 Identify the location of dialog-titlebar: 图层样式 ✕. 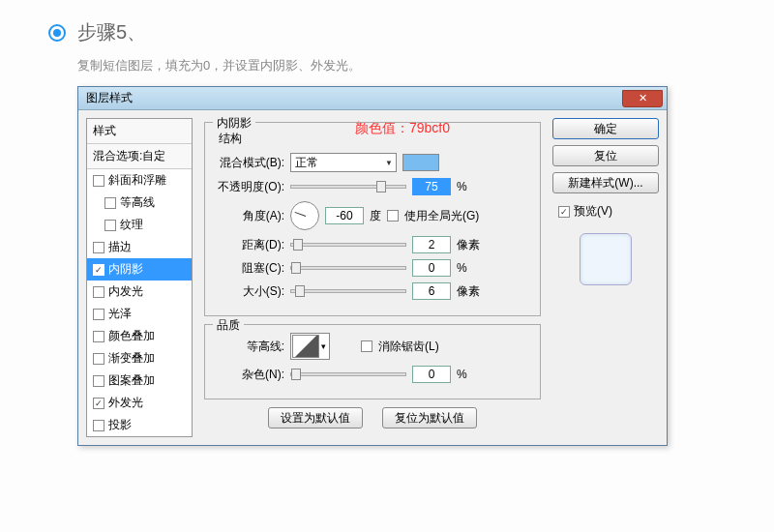
(372, 99).